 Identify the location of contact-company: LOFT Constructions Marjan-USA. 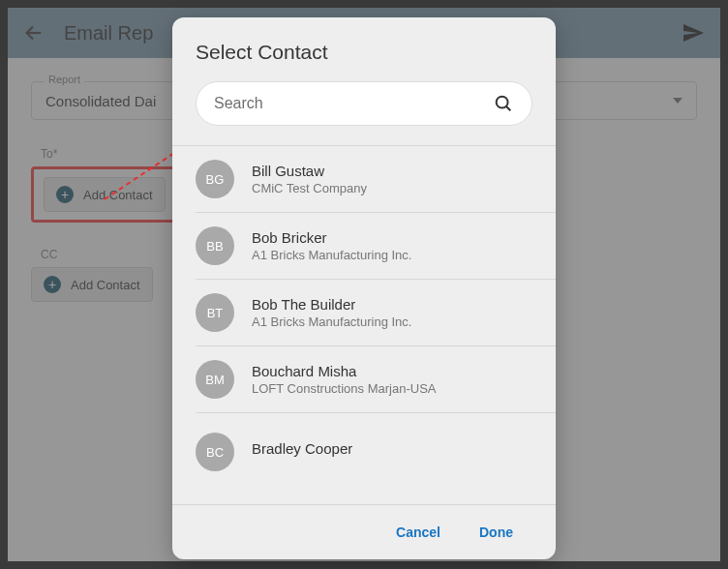
(345, 389).